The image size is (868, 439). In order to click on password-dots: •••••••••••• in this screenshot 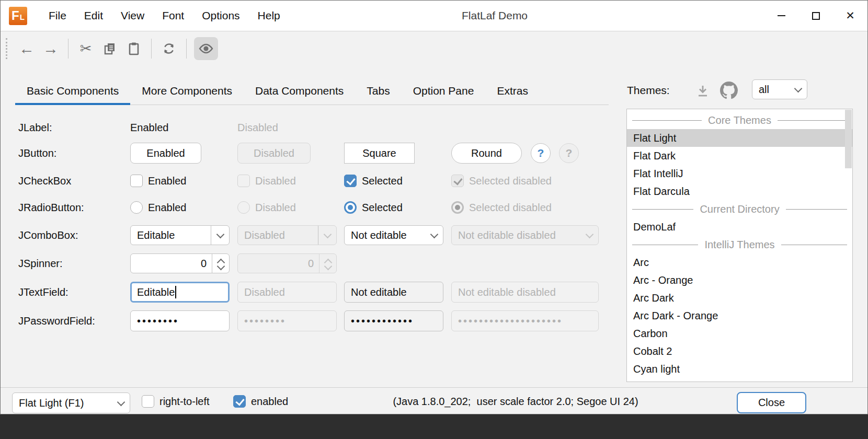, I will do `click(382, 321)`.